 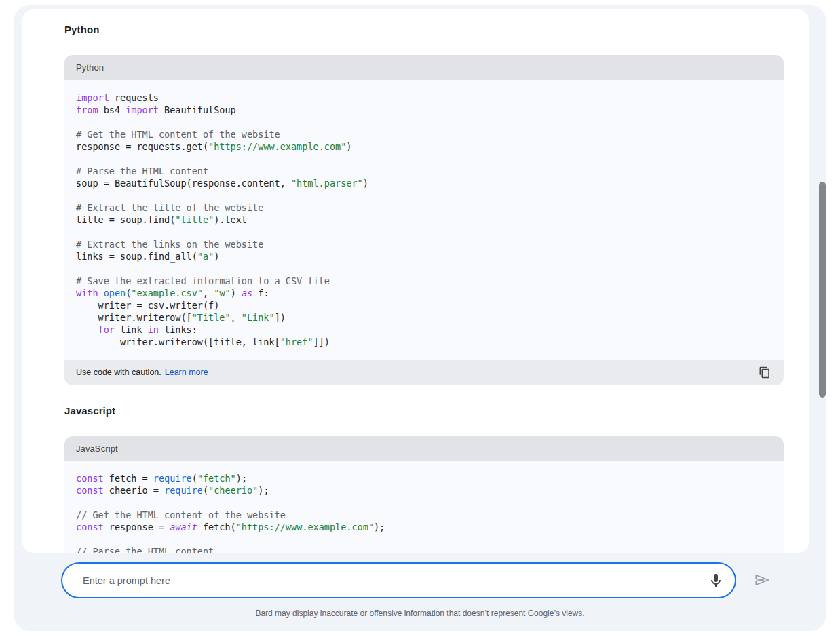 What do you see at coordinates (424, 30) in the screenshot?
I see `section-heading-python: Python` at bounding box center [424, 30].